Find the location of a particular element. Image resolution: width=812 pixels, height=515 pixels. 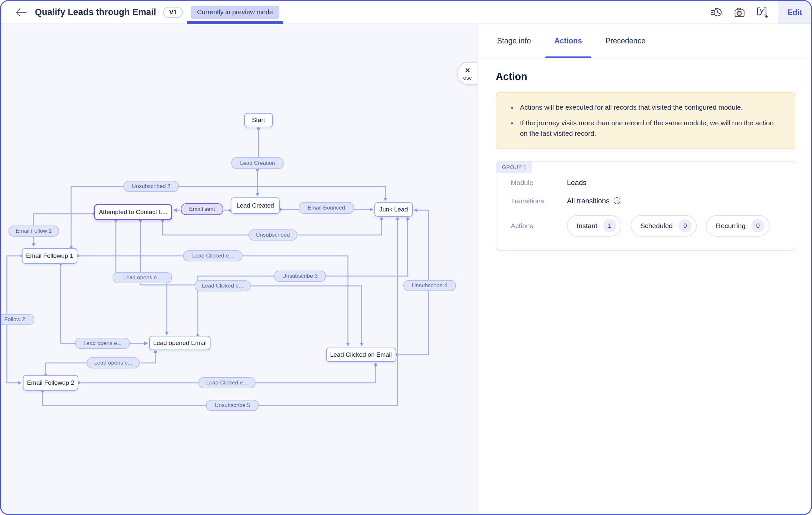

node-attempted-to-contact: Attempted to Contact L... is located at coordinates (133, 212).